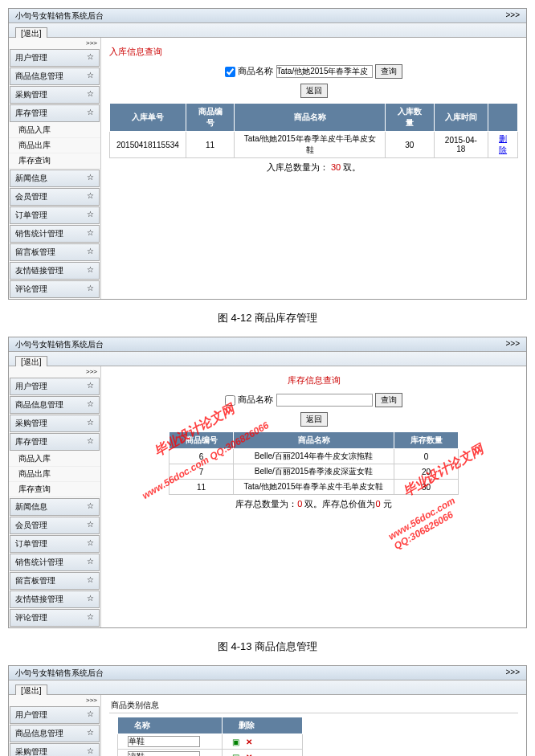 This screenshot has width=535, height=756. I want to click on screenshot-4-14: 小句号女鞋销售系统后台 >>> [退出] >>> 用户管理☆ 商品信息管理☆ 采…, so click(268, 710).